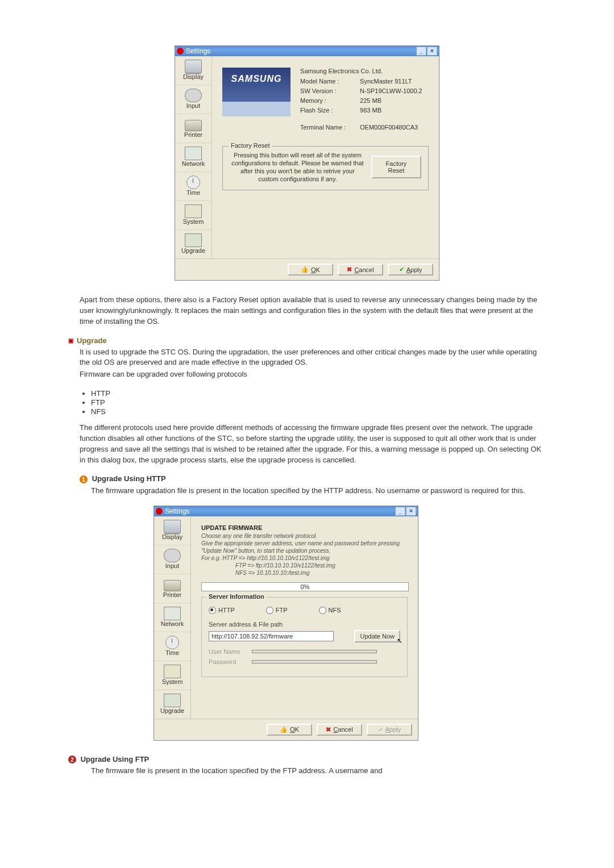  What do you see at coordinates (389, 729) in the screenshot?
I see `apply-button-disabled: ✔ Apply` at bounding box center [389, 729].